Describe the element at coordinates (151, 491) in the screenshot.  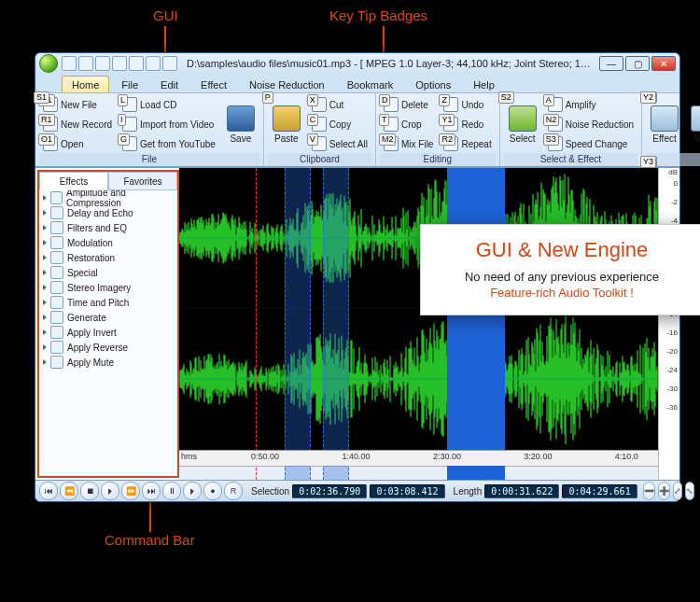
I see `transport-button: ⏭` at that location.